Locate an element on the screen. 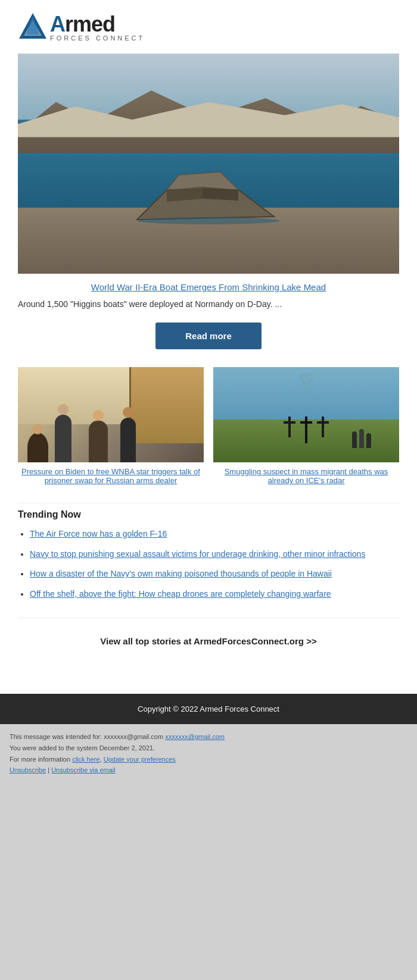  cross-3-vert is located at coordinates (323, 427).